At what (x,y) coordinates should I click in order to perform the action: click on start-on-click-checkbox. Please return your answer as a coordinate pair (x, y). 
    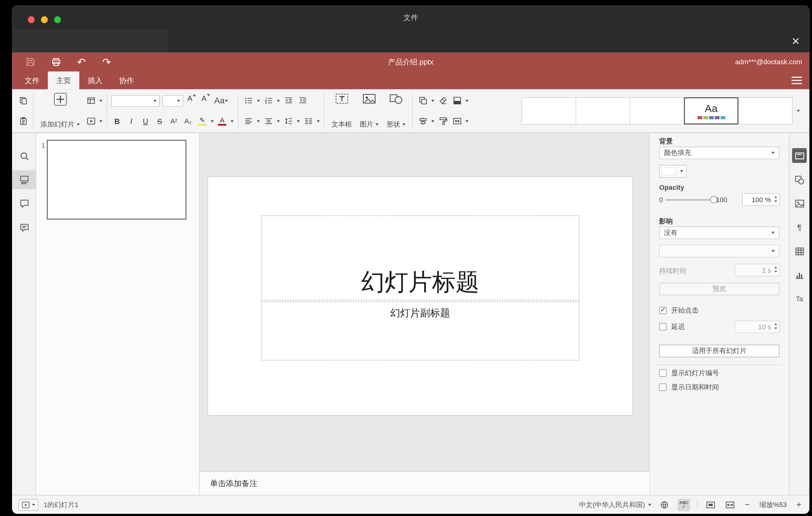
    Looking at the image, I should click on (663, 311).